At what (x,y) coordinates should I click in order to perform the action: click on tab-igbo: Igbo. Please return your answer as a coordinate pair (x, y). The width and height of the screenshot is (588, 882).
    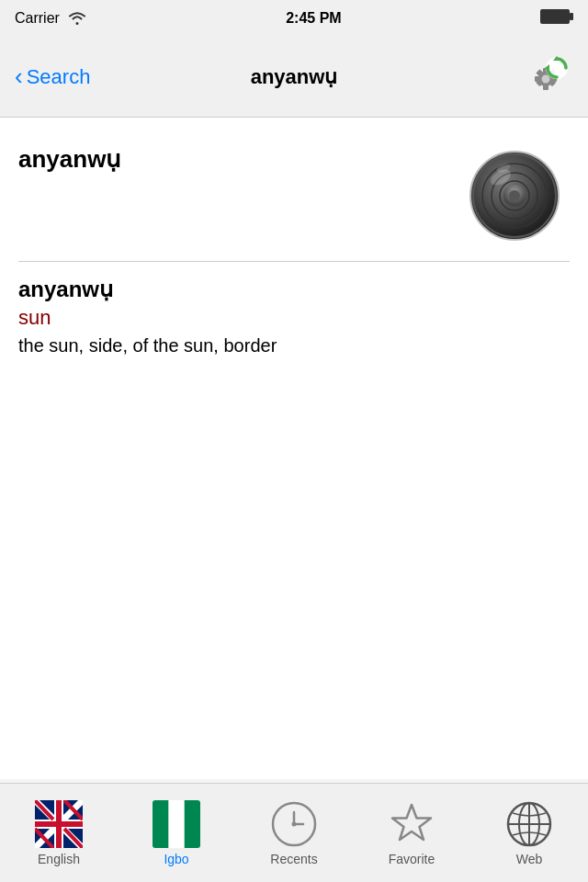
    Looking at the image, I should click on (176, 833).